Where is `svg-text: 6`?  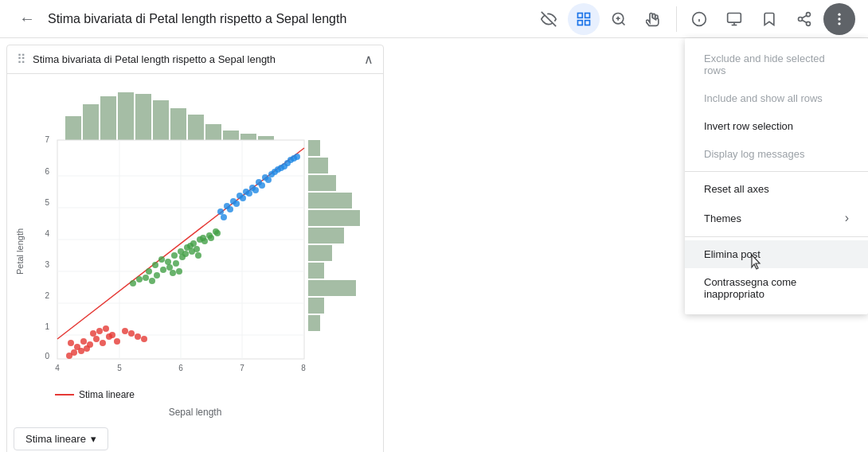
svg-text: 6 is located at coordinates (47, 172).